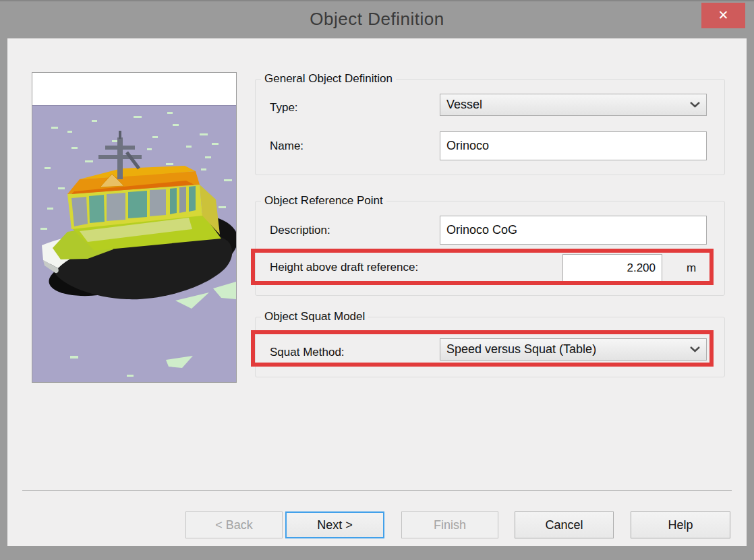 The image size is (754, 560). Describe the element at coordinates (723, 15) in the screenshot. I see `close-button: ✕` at that location.